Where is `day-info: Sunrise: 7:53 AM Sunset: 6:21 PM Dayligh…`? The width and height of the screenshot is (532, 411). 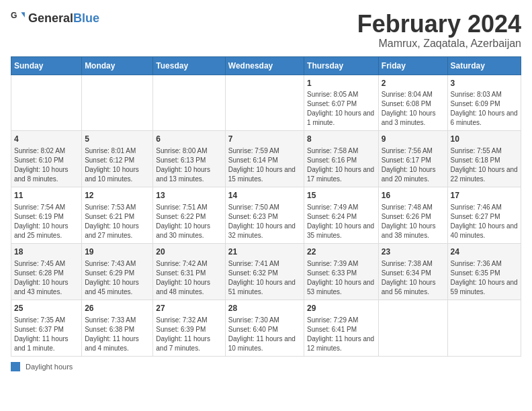 day-info: Sunrise: 7:53 AM Sunset: 6:21 PM Dayligh… is located at coordinates (117, 222).